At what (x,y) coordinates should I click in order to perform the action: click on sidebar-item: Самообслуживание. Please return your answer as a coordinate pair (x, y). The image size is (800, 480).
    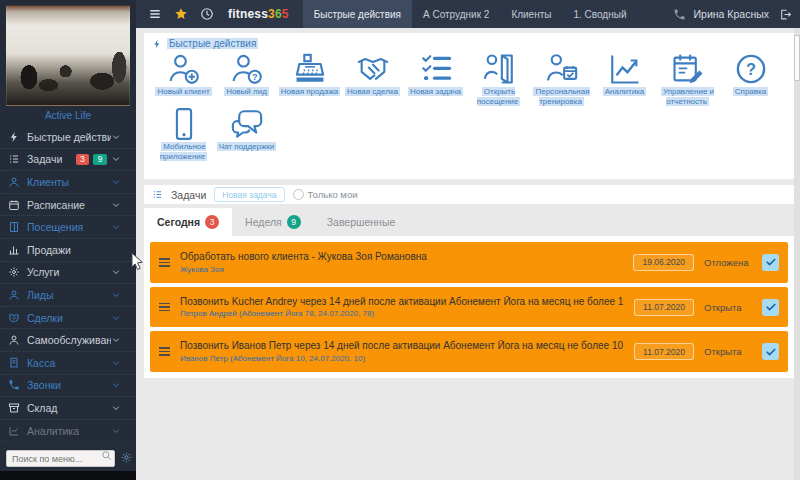
    Looking at the image, I should click on (68, 340).